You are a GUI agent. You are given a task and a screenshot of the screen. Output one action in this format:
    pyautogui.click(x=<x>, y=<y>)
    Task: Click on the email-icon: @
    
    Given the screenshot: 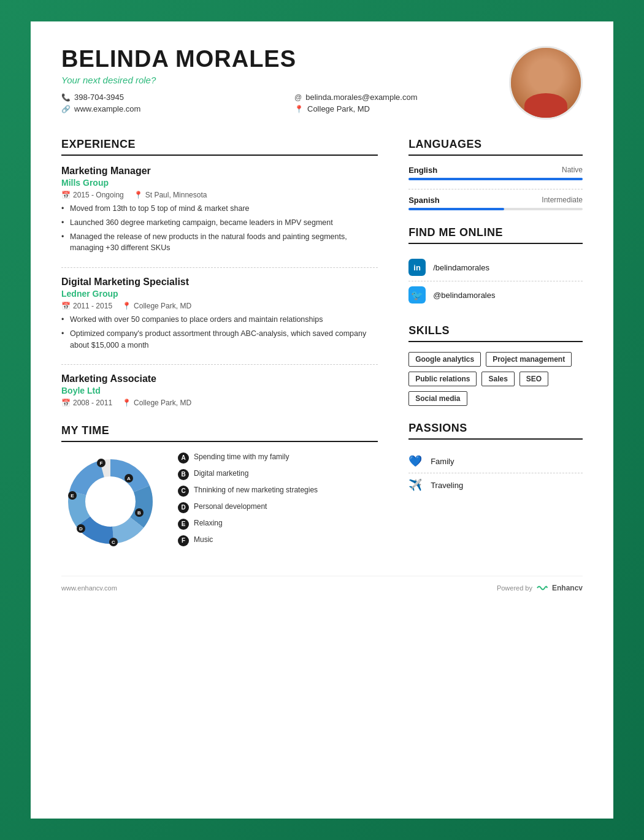 What is the action you would take?
    pyautogui.click(x=298, y=97)
    